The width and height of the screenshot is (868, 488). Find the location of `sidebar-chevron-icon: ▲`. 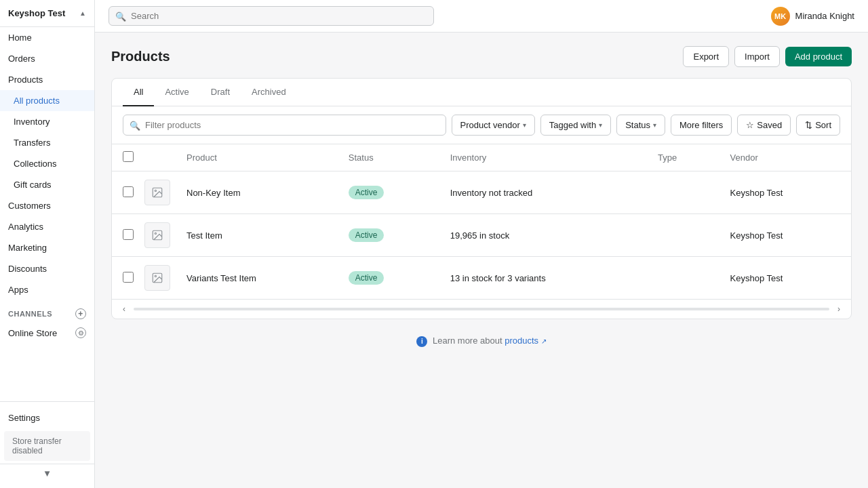

sidebar-chevron-icon: ▲ is located at coordinates (83, 14).